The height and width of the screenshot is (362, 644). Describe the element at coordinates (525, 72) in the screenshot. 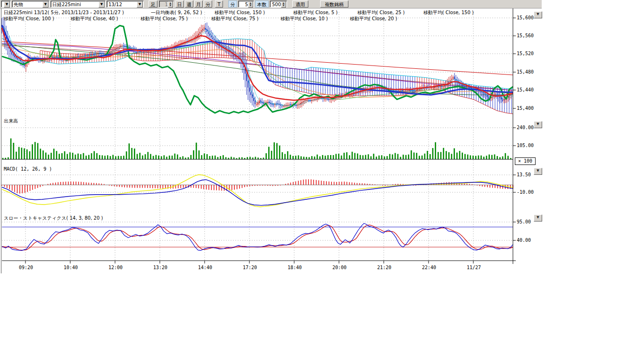

I see `y-axis-label: 15,480` at that location.